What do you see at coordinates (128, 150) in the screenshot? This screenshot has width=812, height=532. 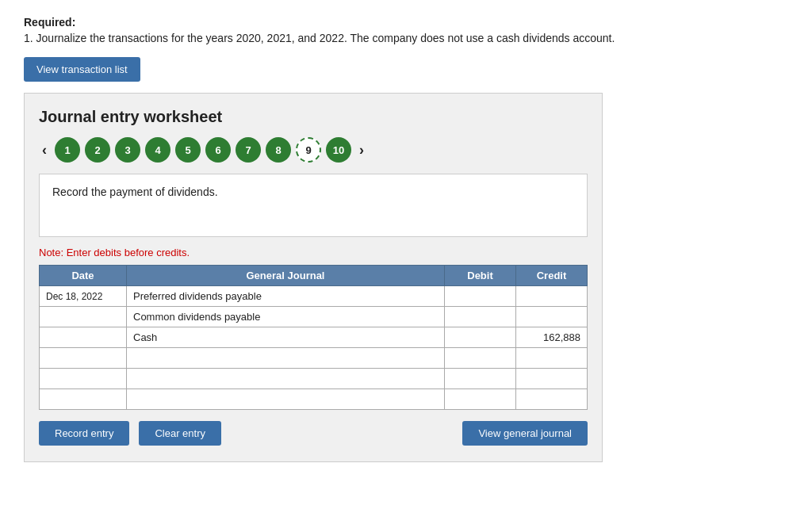 I see `step-3: 3` at bounding box center [128, 150].